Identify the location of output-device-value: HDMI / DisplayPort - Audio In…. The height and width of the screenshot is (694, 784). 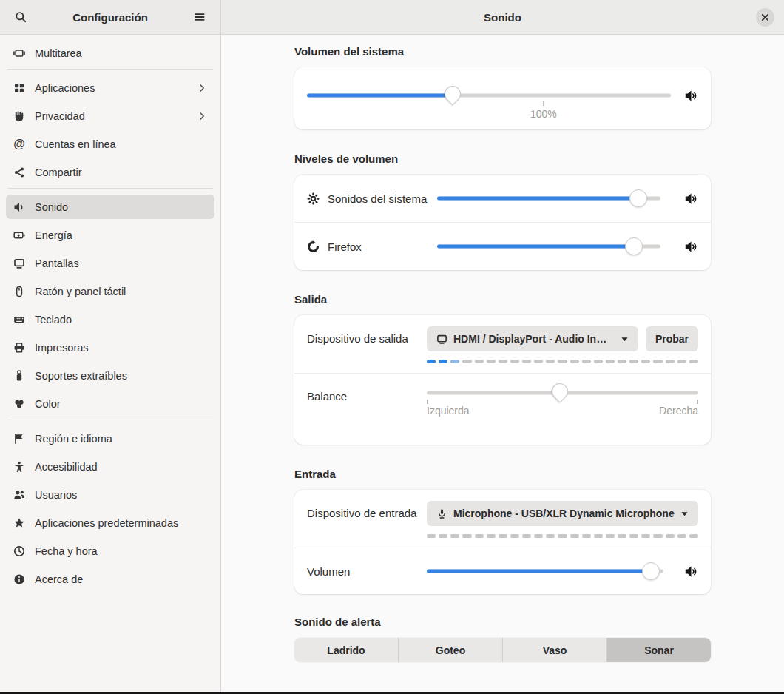
(530, 339).